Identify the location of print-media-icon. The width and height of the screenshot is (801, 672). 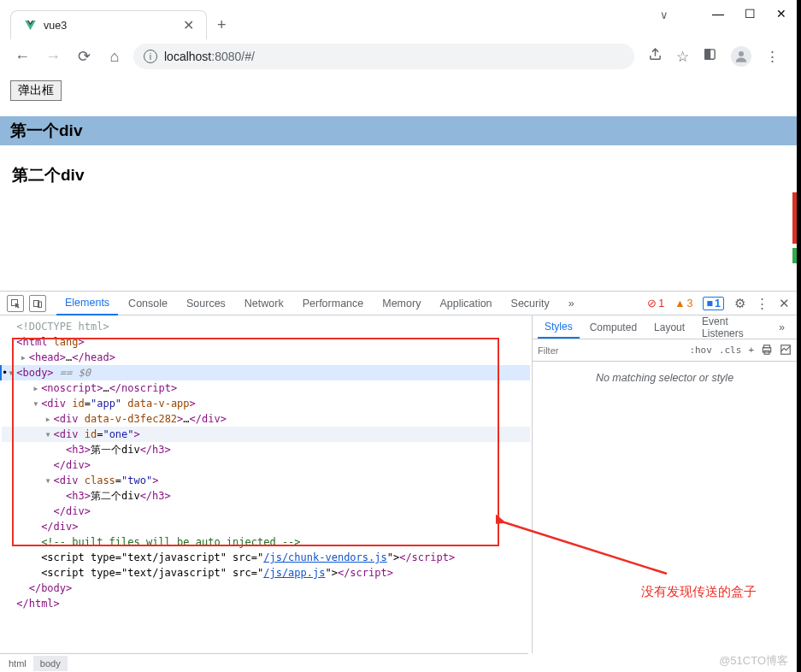
(767, 351).